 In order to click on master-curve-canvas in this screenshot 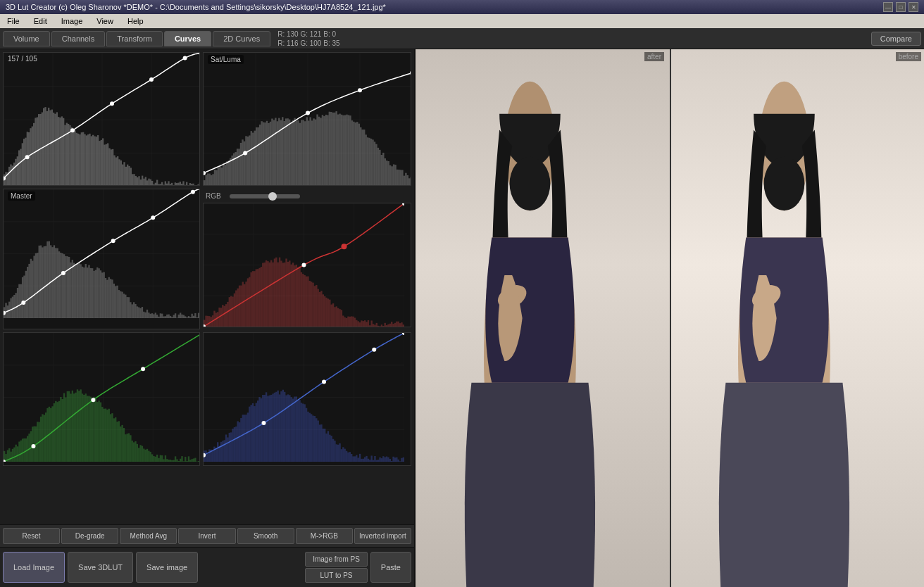, I will do `click(101, 253)`.